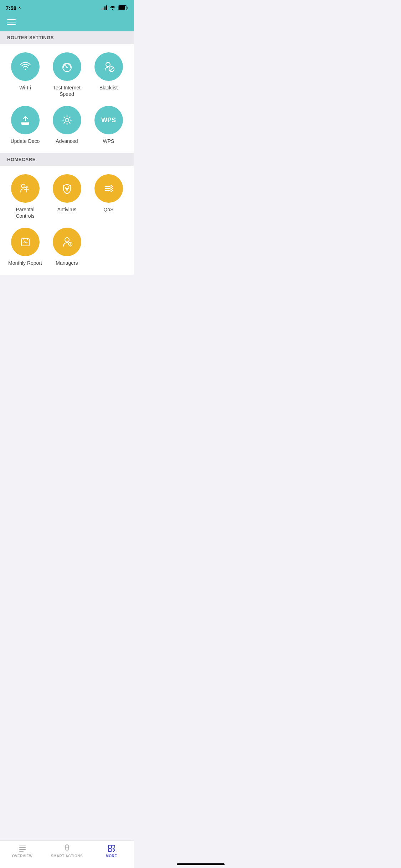 The width and height of the screenshot is (401, 868). I want to click on monthly-report-label: Monthly Report, so click(25, 263).